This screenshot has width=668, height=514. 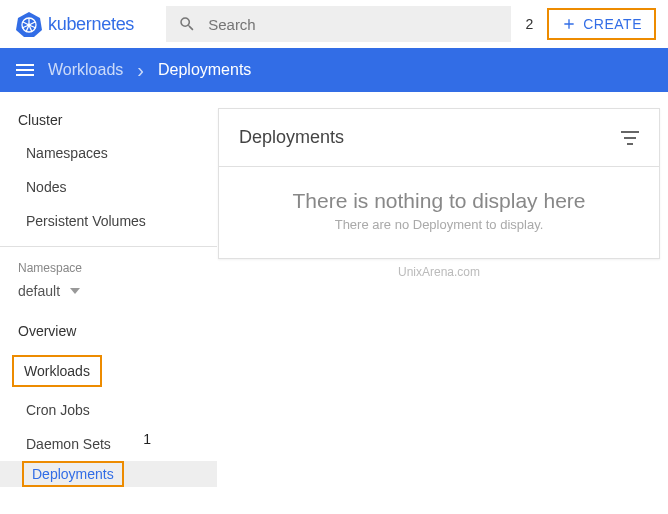 What do you see at coordinates (569, 24) in the screenshot?
I see `plus-icon` at bounding box center [569, 24].